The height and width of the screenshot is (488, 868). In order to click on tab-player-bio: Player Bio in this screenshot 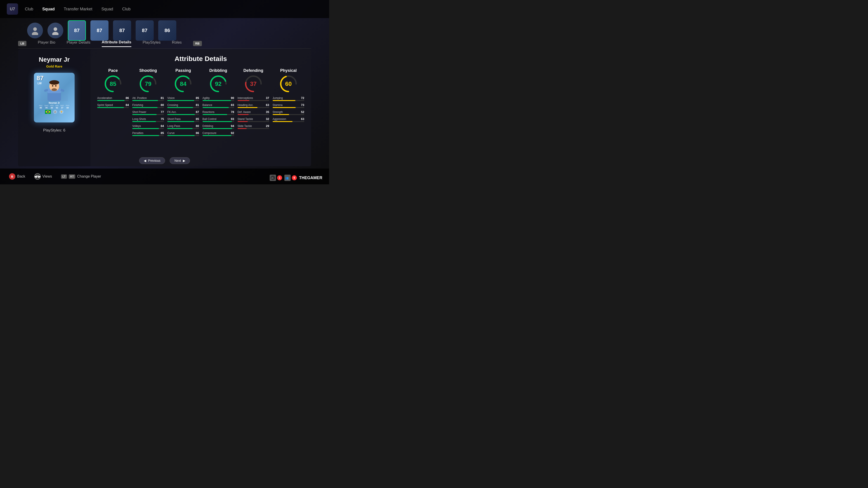, I will do `click(46, 43)`.